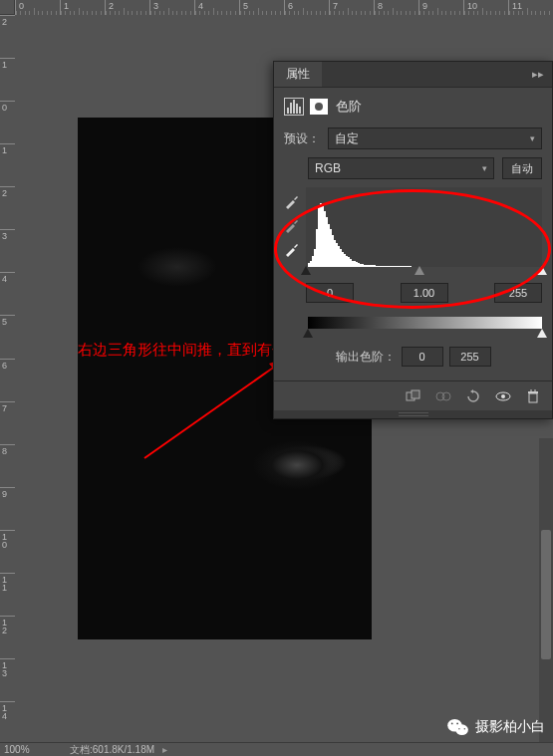 This screenshot has height=756, width=553. I want to click on watermark: 摄影柏小白, so click(496, 727).